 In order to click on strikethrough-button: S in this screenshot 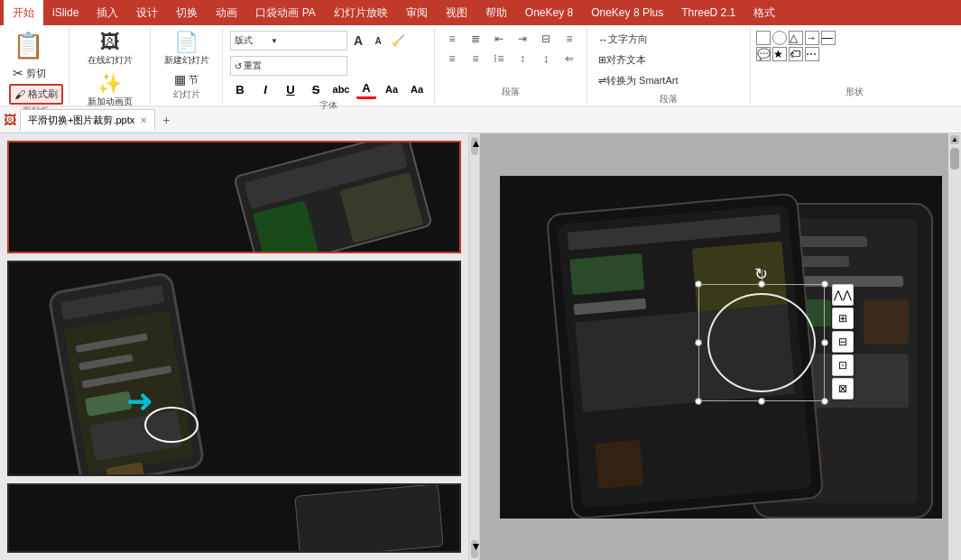, I will do `click(316, 89)`.